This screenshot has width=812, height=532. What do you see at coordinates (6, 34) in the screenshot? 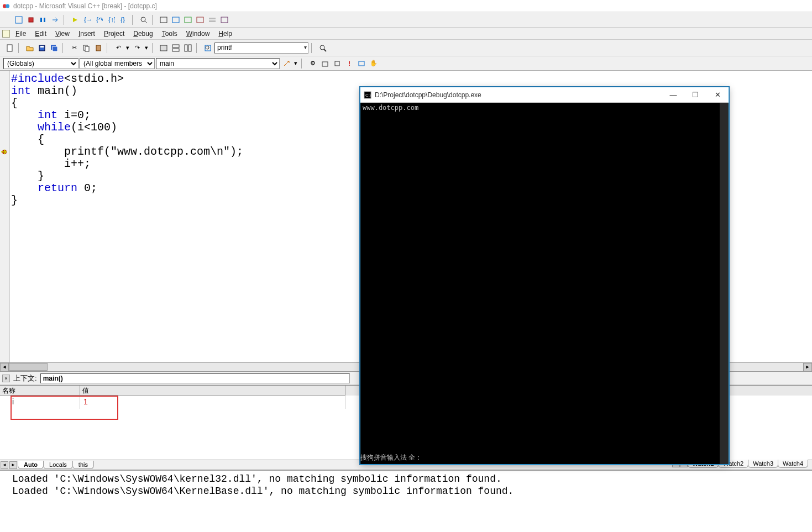
I see `document-icon` at bounding box center [6, 34].